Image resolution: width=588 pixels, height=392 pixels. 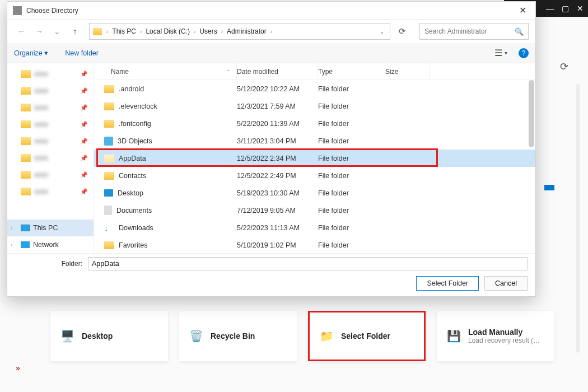 What do you see at coordinates (21, 31) in the screenshot?
I see `back-button: ←` at bounding box center [21, 31].